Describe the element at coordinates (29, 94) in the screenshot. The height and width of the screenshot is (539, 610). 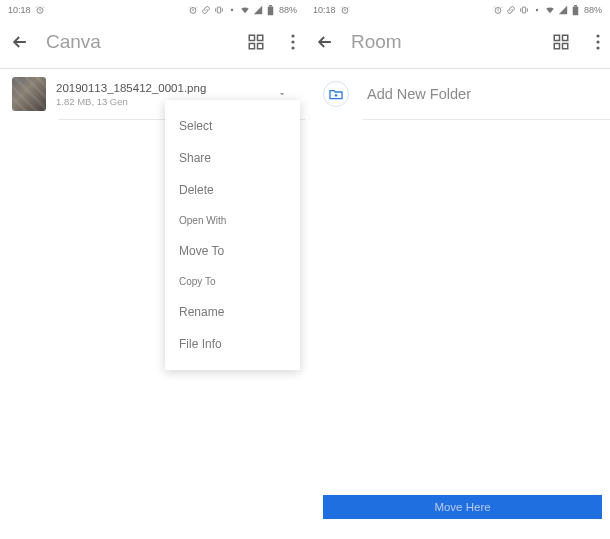
I see `file-thumbnail` at that location.